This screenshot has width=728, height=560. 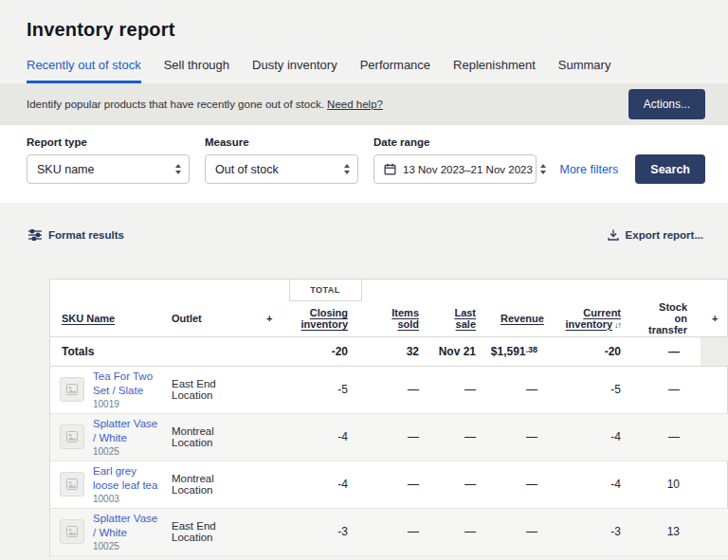 What do you see at coordinates (108, 169) in the screenshot?
I see `report-type-select: SKU name` at bounding box center [108, 169].